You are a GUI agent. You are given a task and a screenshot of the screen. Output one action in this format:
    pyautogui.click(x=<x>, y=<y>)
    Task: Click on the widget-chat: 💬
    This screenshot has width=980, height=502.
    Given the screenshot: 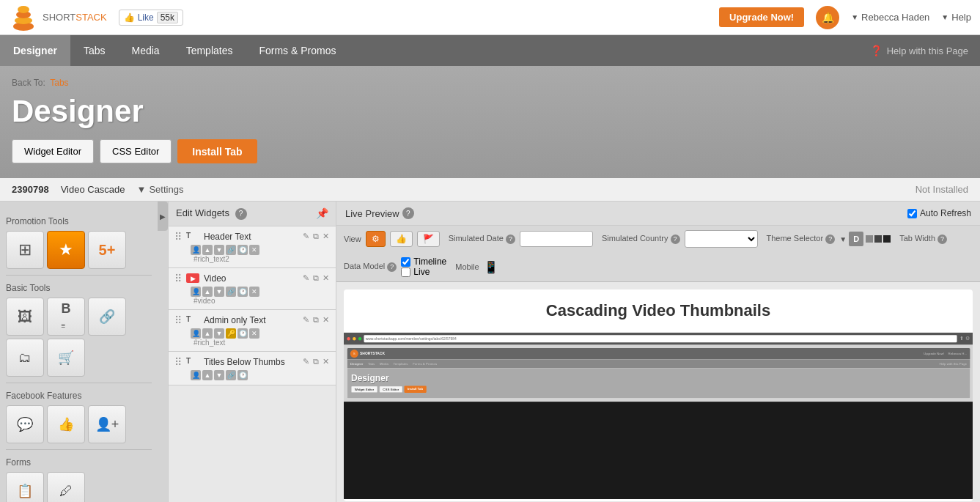 What is the action you would take?
    pyautogui.click(x=25, y=424)
    